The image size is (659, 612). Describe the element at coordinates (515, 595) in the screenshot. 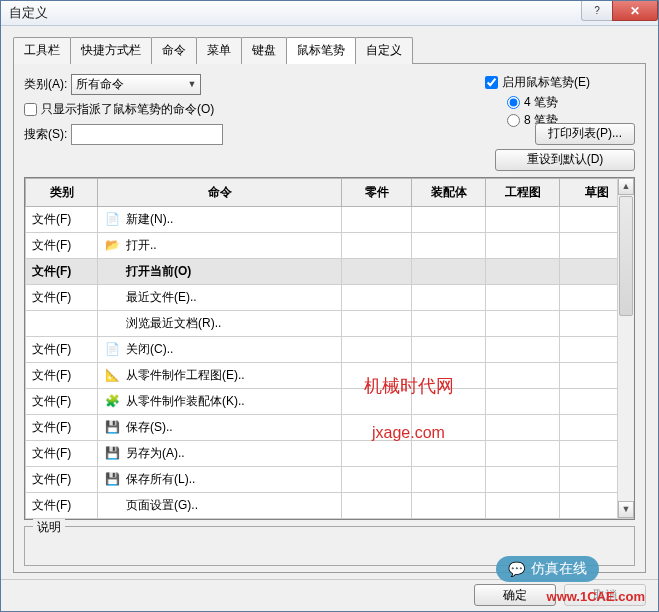

I see `ok-button: 确定` at that location.